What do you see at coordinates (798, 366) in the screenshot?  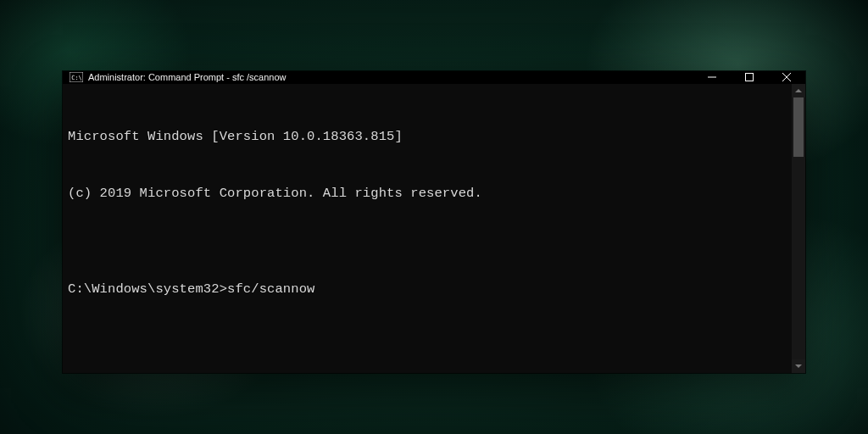 I see `chevron-down-icon` at bounding box center [798, 366].